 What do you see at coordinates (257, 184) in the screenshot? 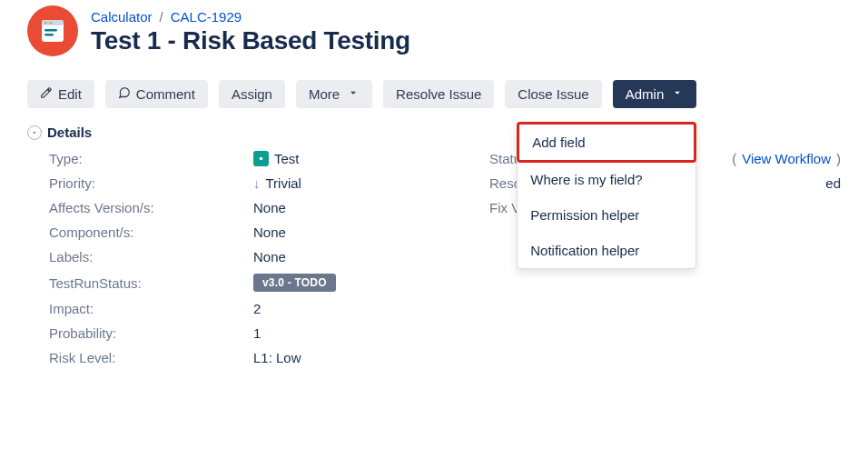
I see `priority-trivial-icon: ↓` at bounding box center [257, 184].